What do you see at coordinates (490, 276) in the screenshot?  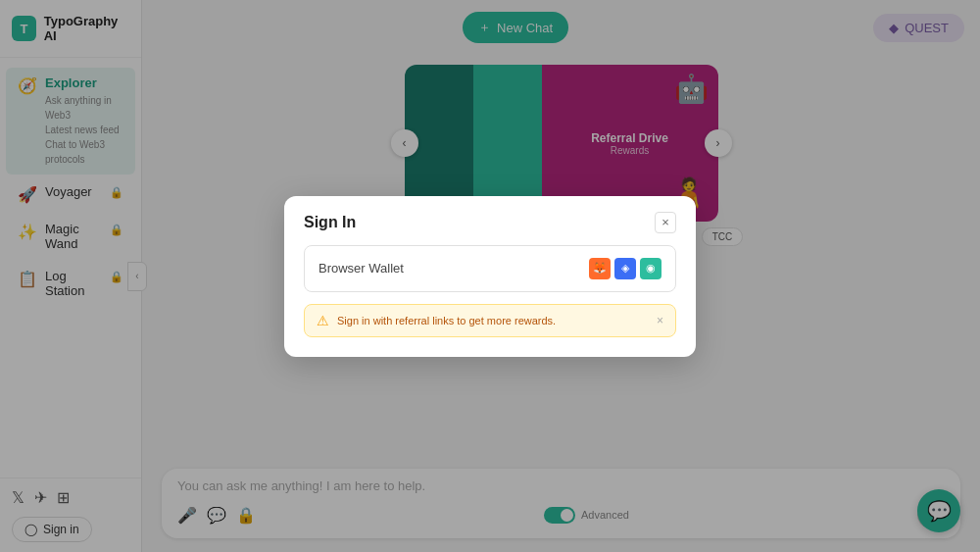 I see `sign-in-modal: Sign In × Browser Wallet 🦊 ◈ ◉ ⚠ Sign in…` at bounding box center [490, 276].